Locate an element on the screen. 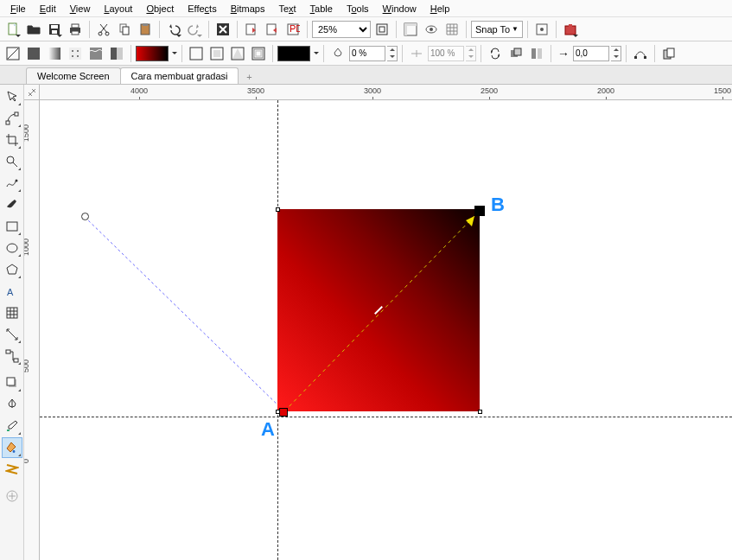 The height and width of the screenshot is (560, 732). elliptical-gradient-button is located at coordinates (217, 54).